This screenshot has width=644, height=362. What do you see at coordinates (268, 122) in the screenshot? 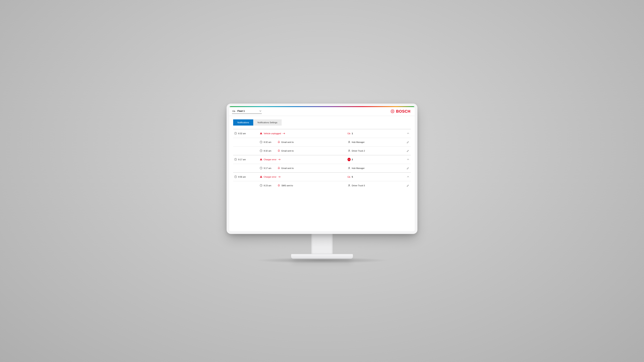
I see `tab-notifications-settings: Notifications Settings` at bounding box center [268, 122].